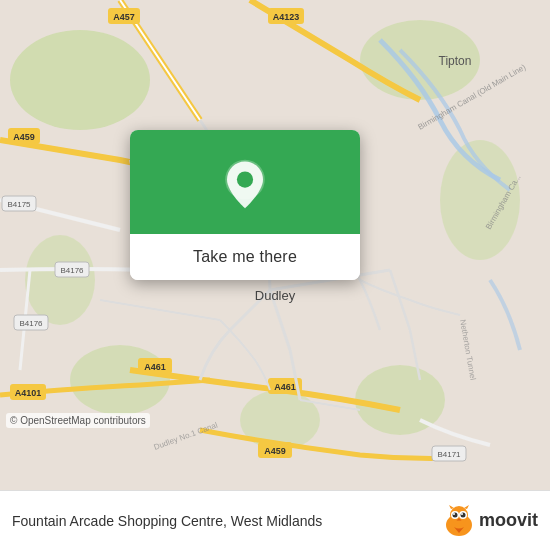 The width and height of the screenshot is (550, 550). Describe the element at coordinates (245, 205) in the screenshot. I see `popup-card: Take me there` at that location.